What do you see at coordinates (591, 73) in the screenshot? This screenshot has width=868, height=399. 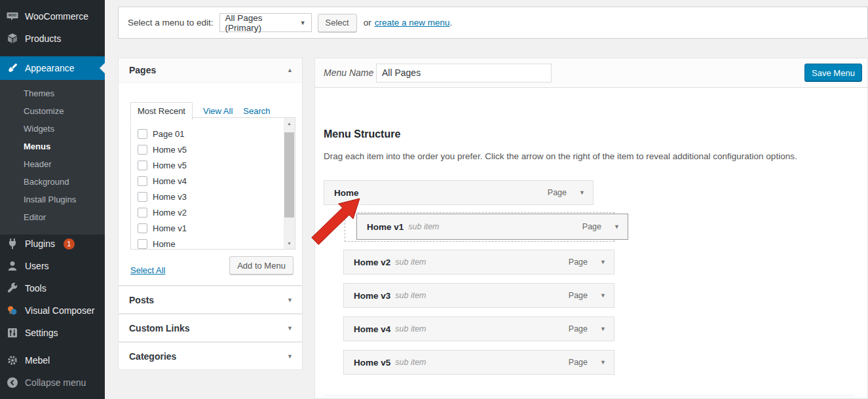 I see `menu-name-header: Menu Name Save Menu` at bounding box center [591, 73].